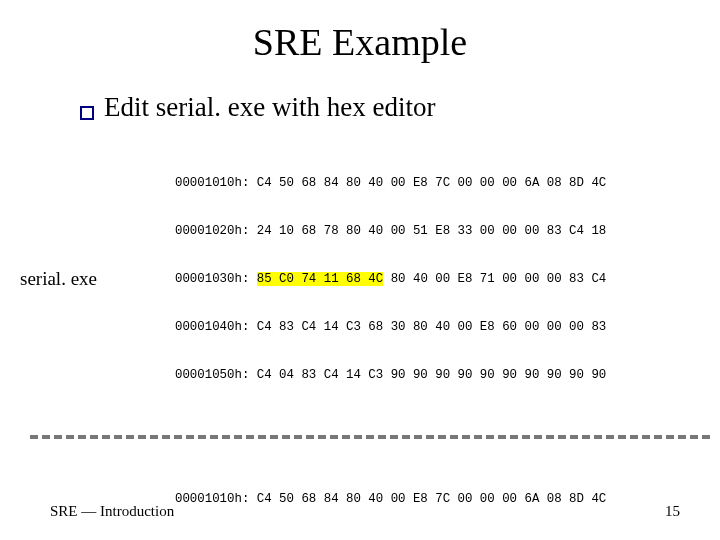  I want to click on hex-highlight: 85 C0 74 11 68 4C, so click(320, 279).